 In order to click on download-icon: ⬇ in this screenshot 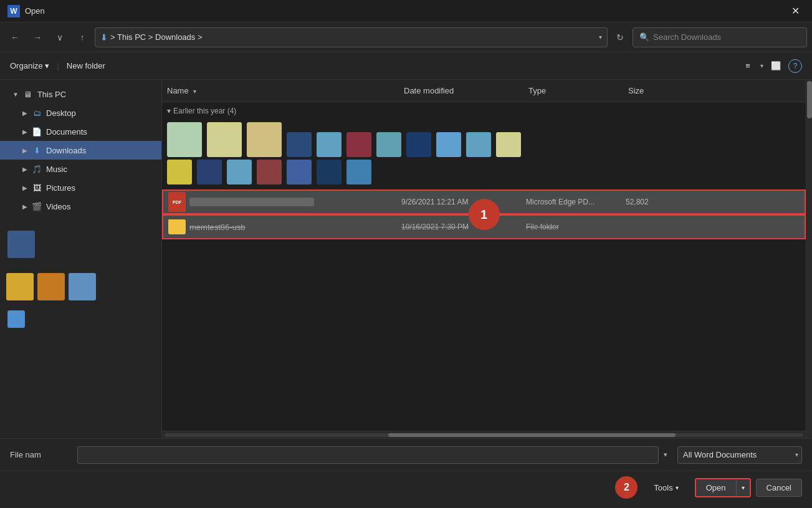, I will do `click(104, 37)`.